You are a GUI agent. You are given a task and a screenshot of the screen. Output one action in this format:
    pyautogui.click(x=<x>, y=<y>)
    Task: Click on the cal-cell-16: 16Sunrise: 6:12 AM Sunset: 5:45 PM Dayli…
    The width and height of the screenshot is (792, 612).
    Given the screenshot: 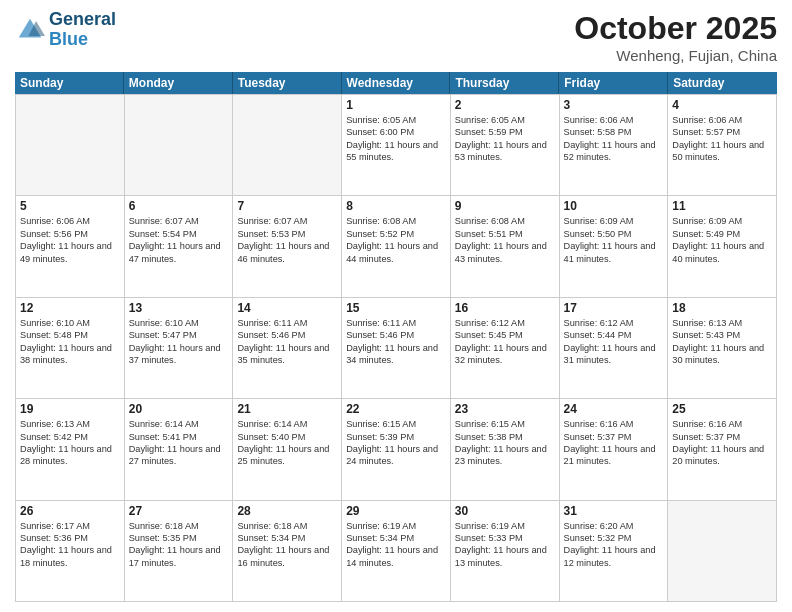 What is the action you would take?
    pyautogui.click(x=506, y=348)
    